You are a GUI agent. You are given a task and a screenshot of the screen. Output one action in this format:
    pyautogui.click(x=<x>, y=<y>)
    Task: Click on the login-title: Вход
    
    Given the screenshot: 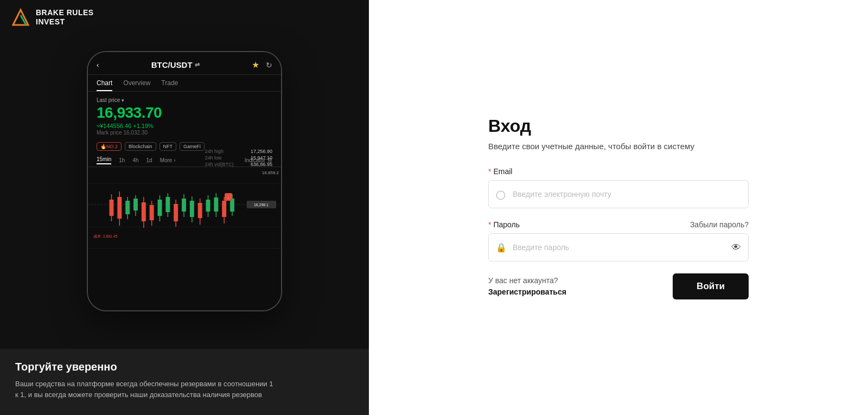 What is the action you would take?
    pyautogui.click(x=618, y=126)
    